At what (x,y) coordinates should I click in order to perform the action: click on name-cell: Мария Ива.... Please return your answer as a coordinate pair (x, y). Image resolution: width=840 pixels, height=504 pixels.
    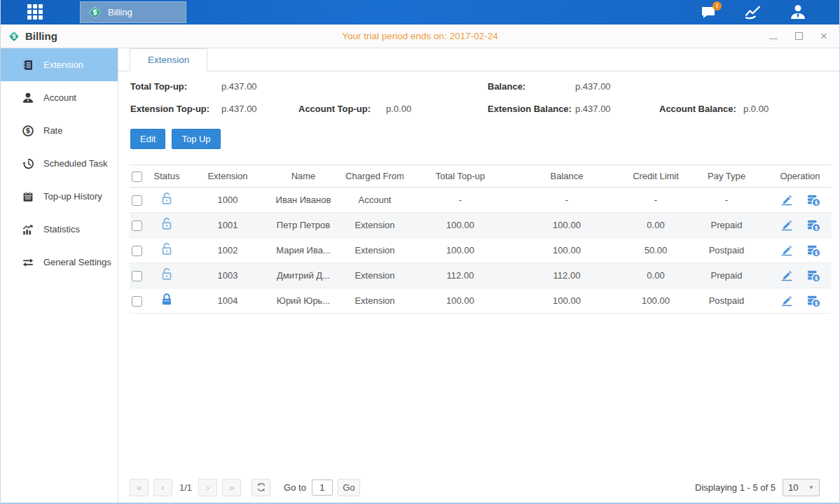
    Looking at the image, I should click on (303, 251).